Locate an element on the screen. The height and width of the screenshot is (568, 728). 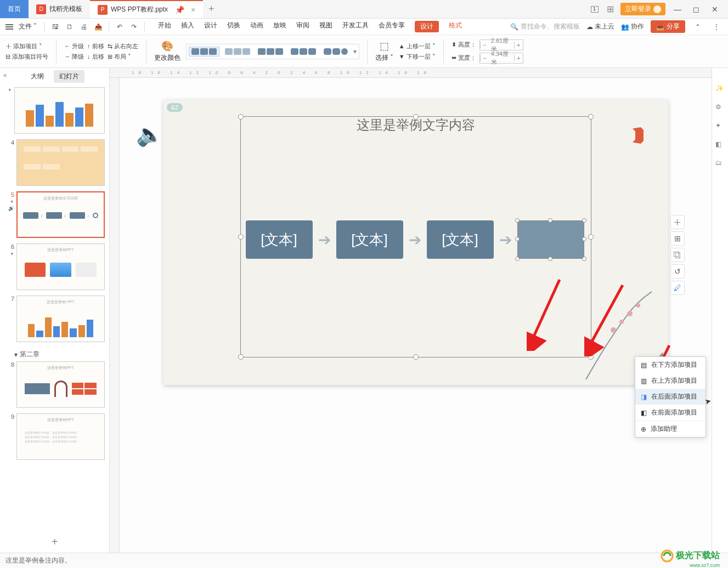
add-bullet-button: ⊟ 添加项目符号 is located at coordinates (27, 57).